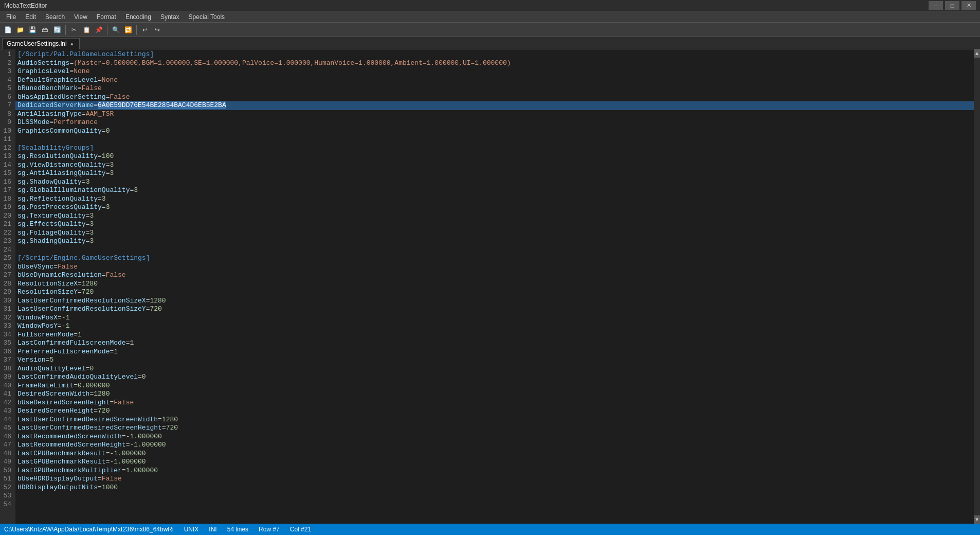 This screenshot has height=535, width=980. I want to click on table-row: [/Script/Engine.GameUserSettings], so click(498, 258).